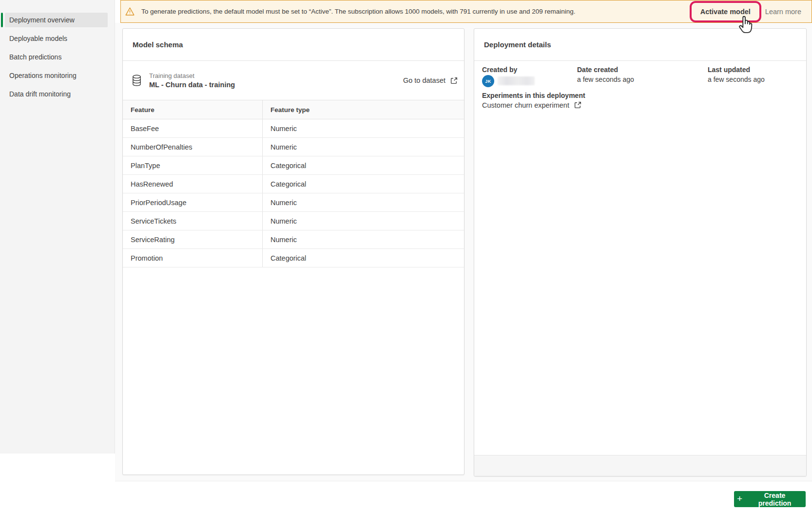 The image size is (812, 512). I want to click on last-updated-label: Last updated, so click(729, 70).